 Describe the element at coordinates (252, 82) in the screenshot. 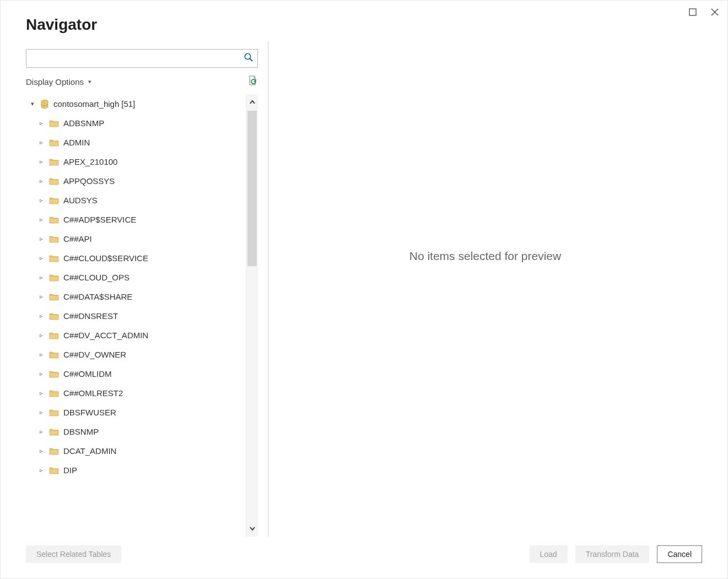

I see `refresh-icon` at that location.